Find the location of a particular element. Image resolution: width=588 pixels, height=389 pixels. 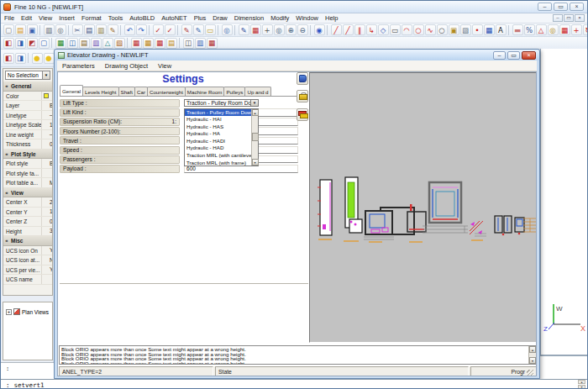

lock-button is located at coordinates (302, 96).